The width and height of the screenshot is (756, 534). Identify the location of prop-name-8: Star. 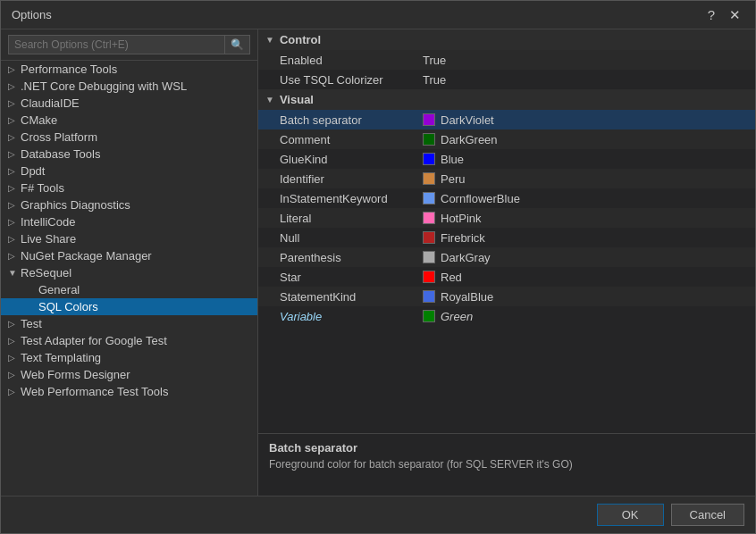
(351, 277).